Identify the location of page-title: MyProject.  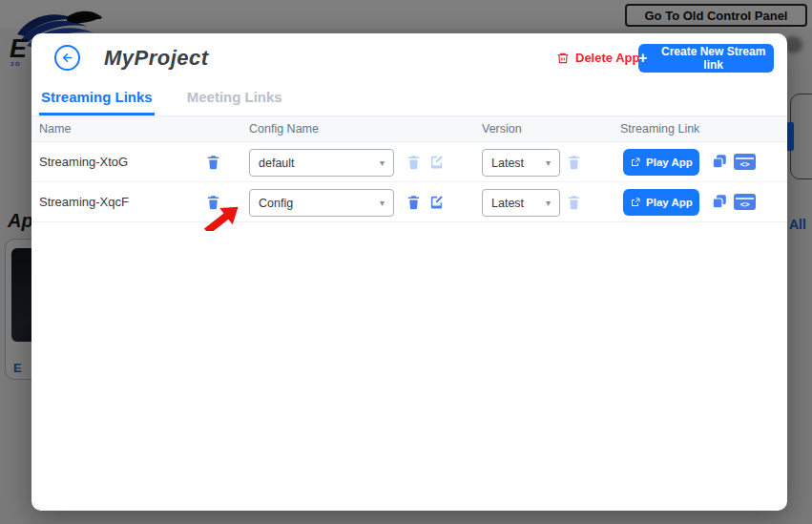
(156, 58).